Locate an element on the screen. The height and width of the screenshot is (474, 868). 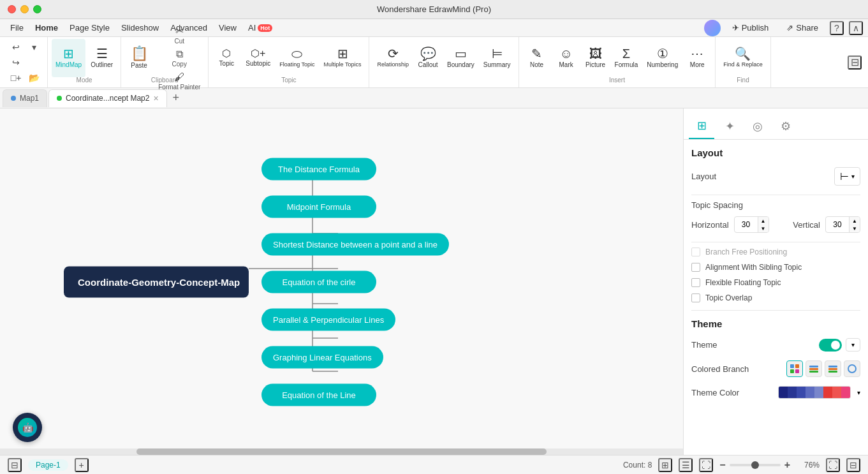
summary-button: ⊨ Summary is located at coordinates (497, 58).